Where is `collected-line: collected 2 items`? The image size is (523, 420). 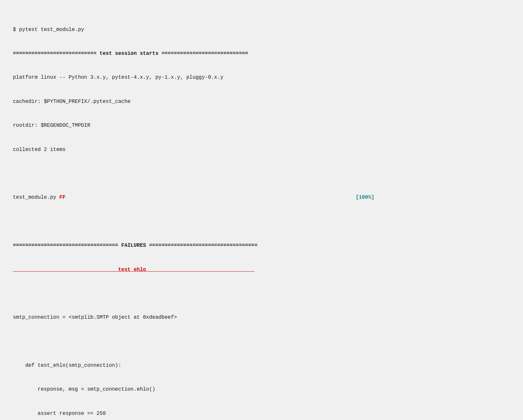 collected-line: collected 2 items is located at coordinates (262, 150).